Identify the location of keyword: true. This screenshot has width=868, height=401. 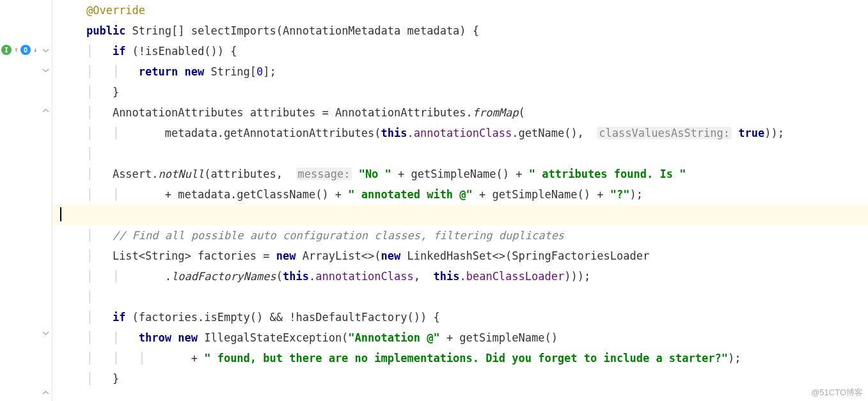
(751, 133).